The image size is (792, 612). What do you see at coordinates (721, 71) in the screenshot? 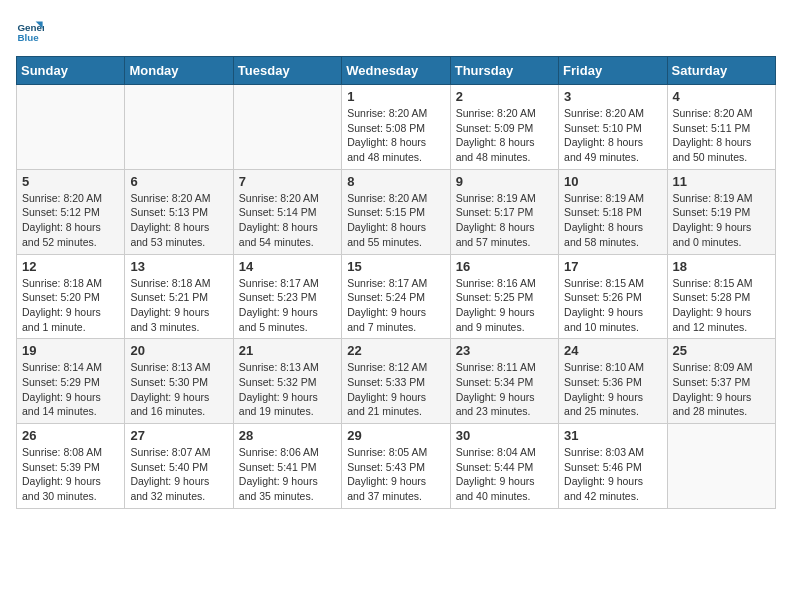
I see `weekday-header-saturday: Saturday` at bounding box center [721, 71].